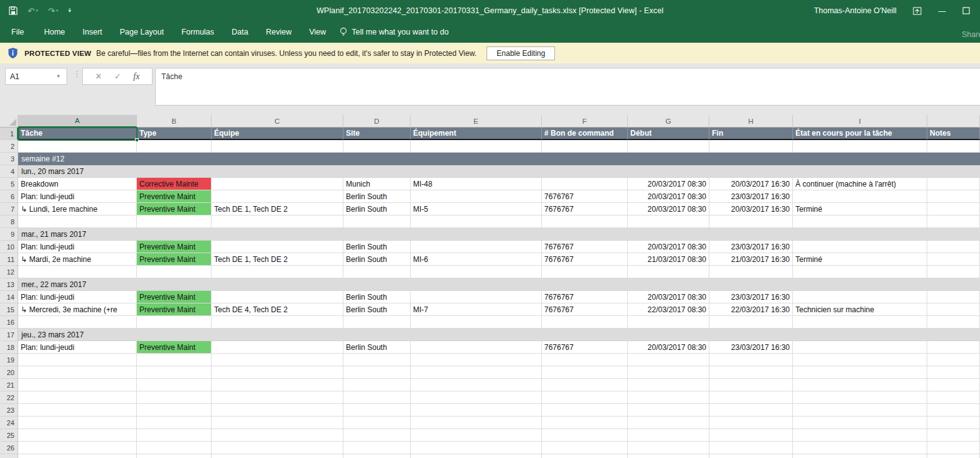 This screenshot has width=980, height=458. Describe the element at coordinates (175, 385) in the screenshot. I see `cell-B21` at that location.